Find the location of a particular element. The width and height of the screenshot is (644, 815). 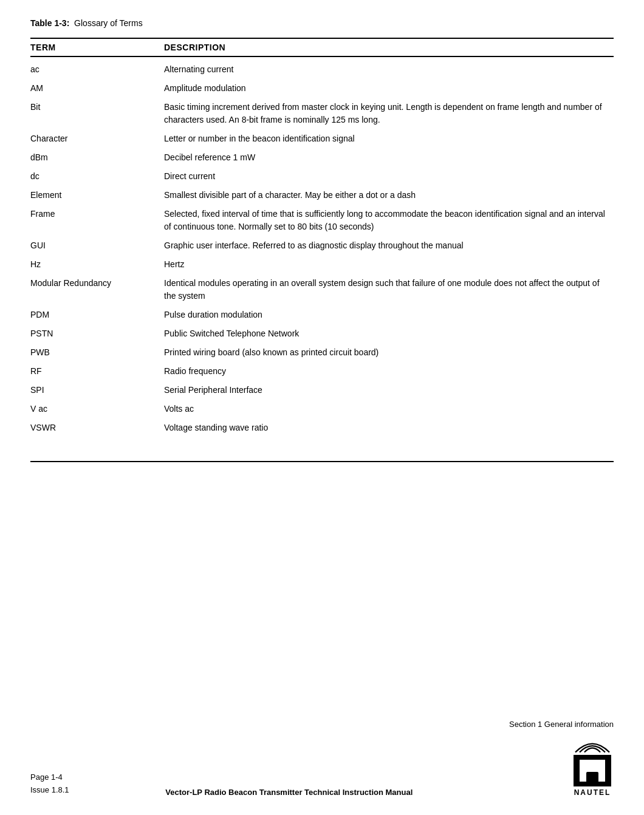

footer-center: Vector-LP Radio Beacon Transmitter Techn… is located at coordinates (289, 792).